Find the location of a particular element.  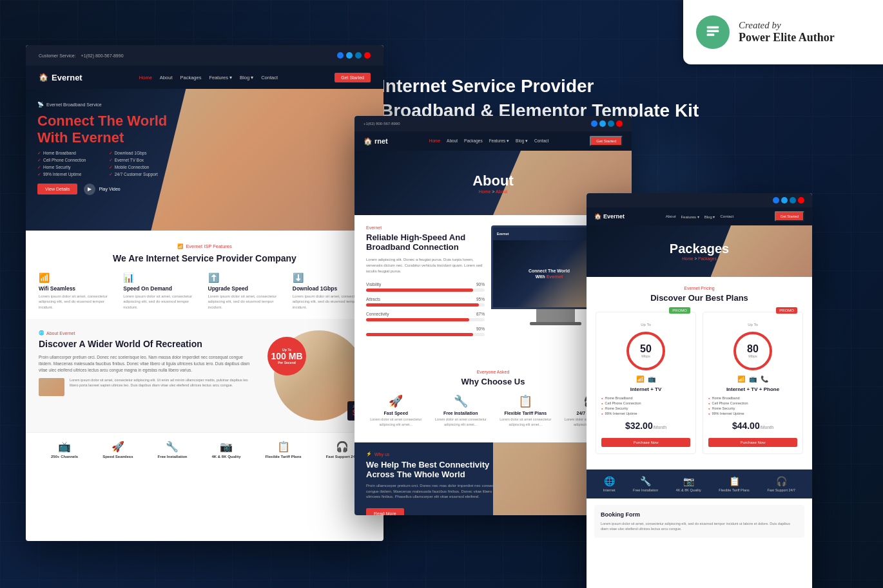

about-yt-icon is located at coordinates (619, 124).